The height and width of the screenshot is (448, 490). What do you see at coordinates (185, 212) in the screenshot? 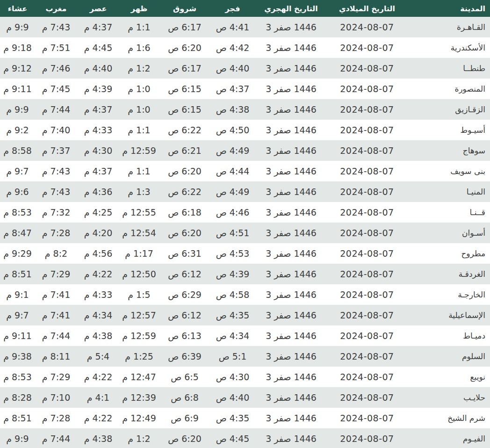
I see `cell-shuruq: 6:18 ص` at bounding box center [185, 212].